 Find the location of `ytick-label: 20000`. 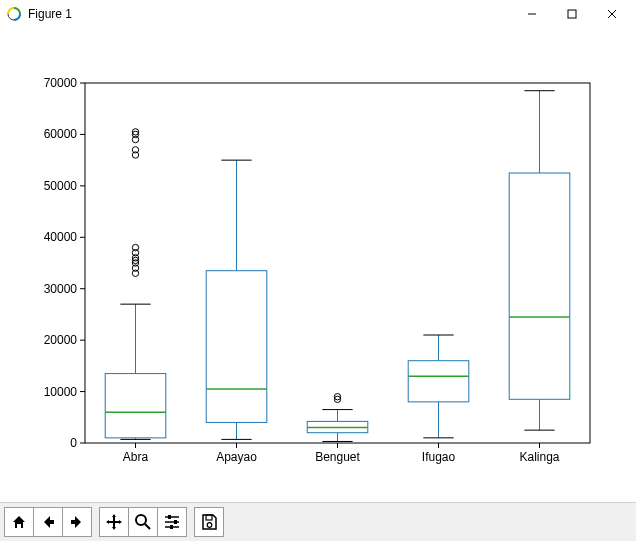

ytick-label: 20000 is located at coordinates (61, 340).